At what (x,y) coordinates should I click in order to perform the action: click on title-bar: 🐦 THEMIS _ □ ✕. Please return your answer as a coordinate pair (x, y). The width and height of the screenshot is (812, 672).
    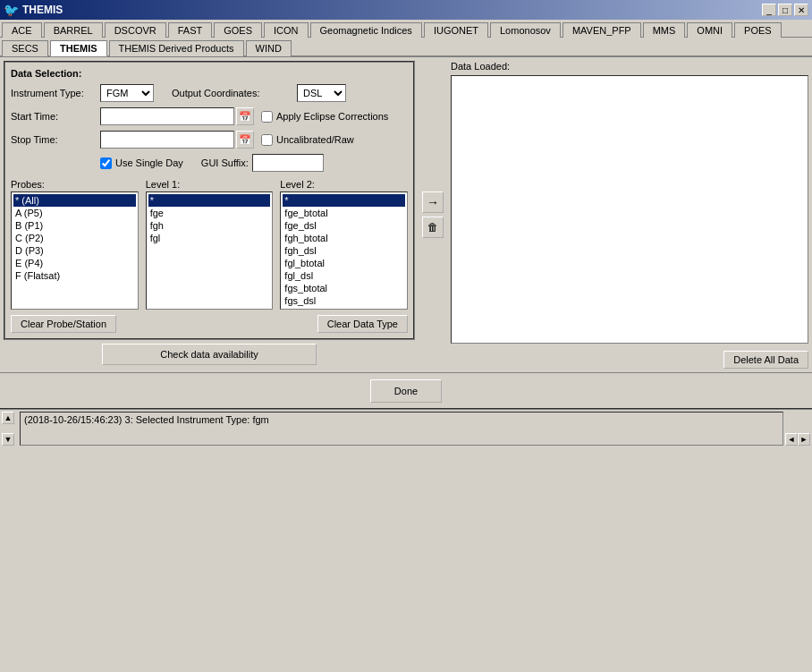
    Looking at the image, I should click on (406, 10).